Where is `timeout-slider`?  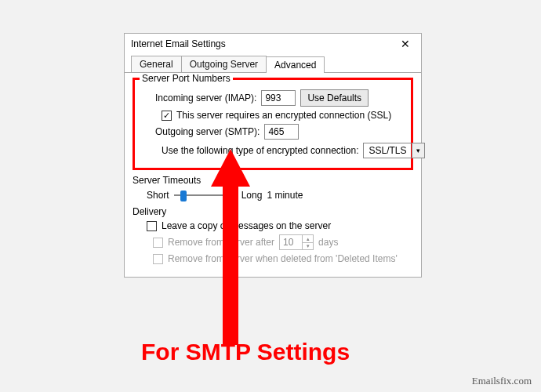
timeout-slider is located at coordinates (205, 195).